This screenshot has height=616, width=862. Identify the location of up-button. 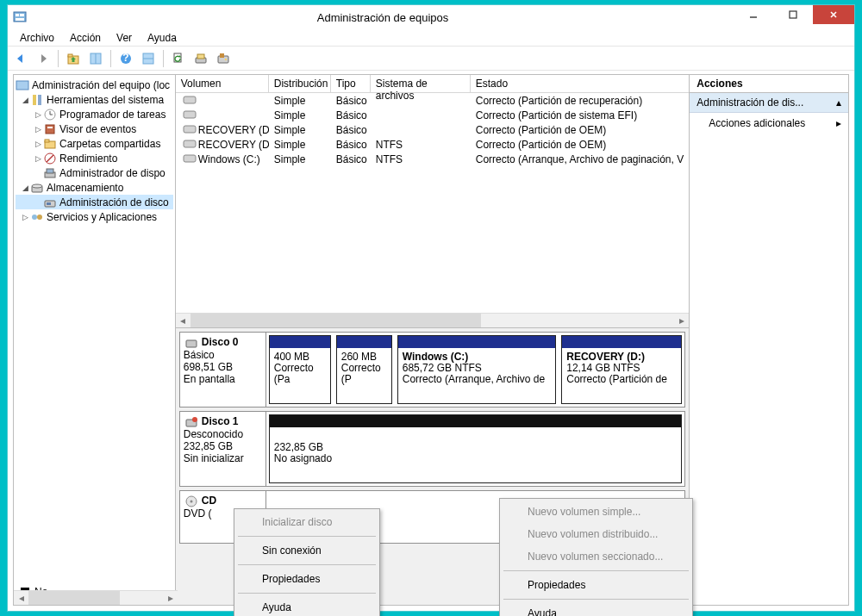
(73, 59).